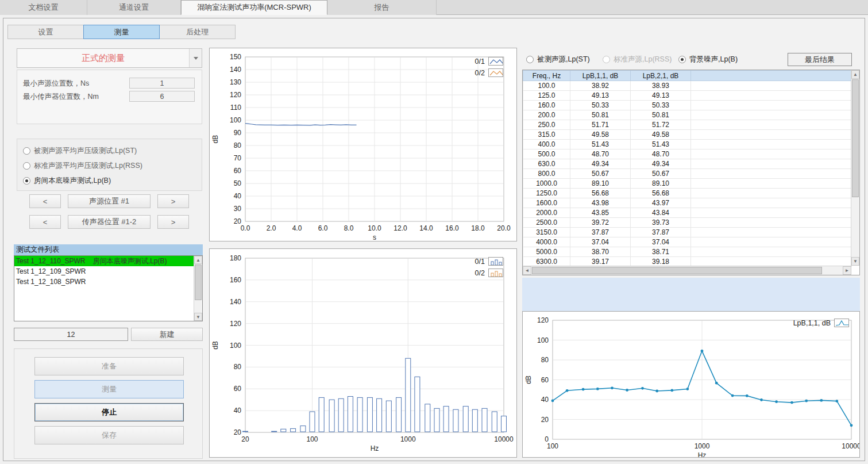 The image size is (868, 464). Describe the element at coordinates (688, 223) in the screenshot. I see `table-row: 2500.039.7239.73` at that location.